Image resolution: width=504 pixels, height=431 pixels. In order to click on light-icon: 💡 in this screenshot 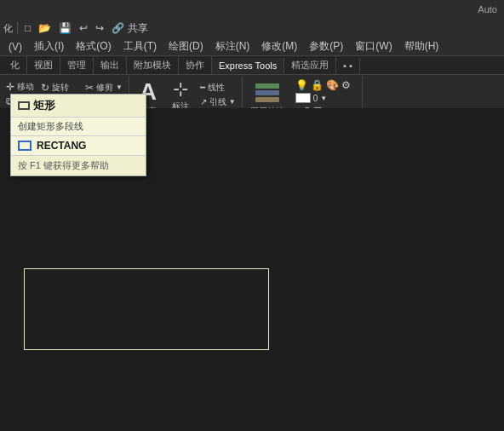, I will do `click(301, 85)`.